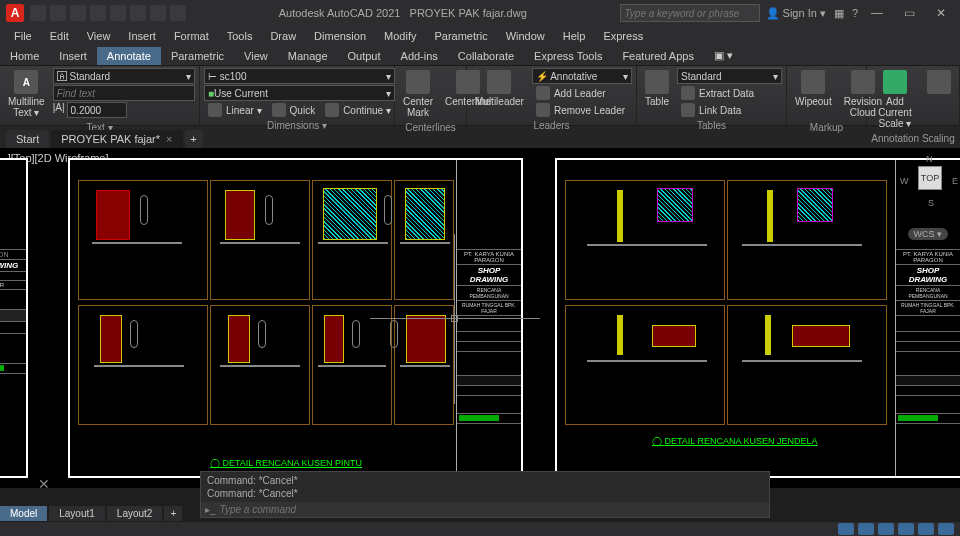  Describe the element at coordinates (192, 36) in the screenshot. I see `menu-format: Format` at that location.